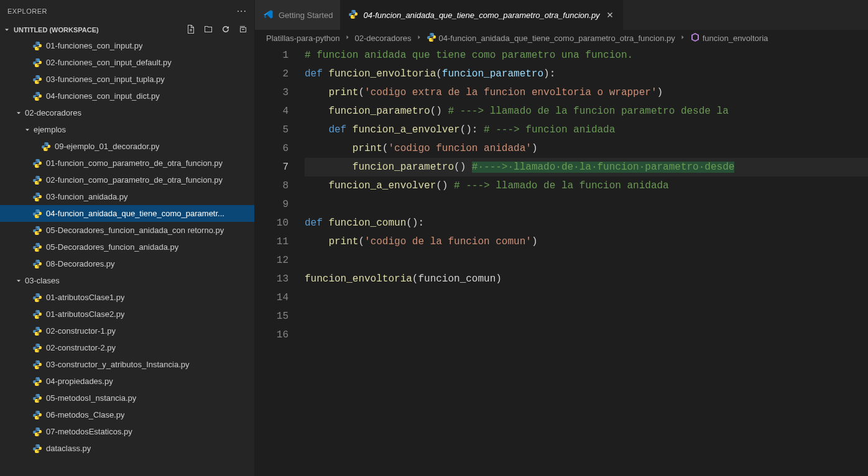 The width and height of the screenshot is (868, 476). What do you see at coordinates (242, 11) in the screenshot?
I see `more-actions-icon: ···` at bounding box center [242, 11].